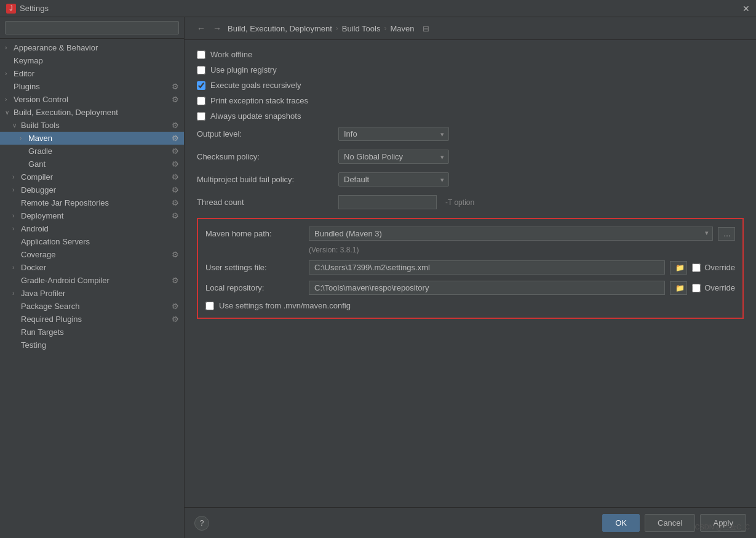 Image resolution: width=756 pixels, height=538 pixels. What do you see at coordinates (470, 305) in the screenshot?
I see `use-settings-row: Use settings from .mvn/maven.config` at bounding box center [470, 305].